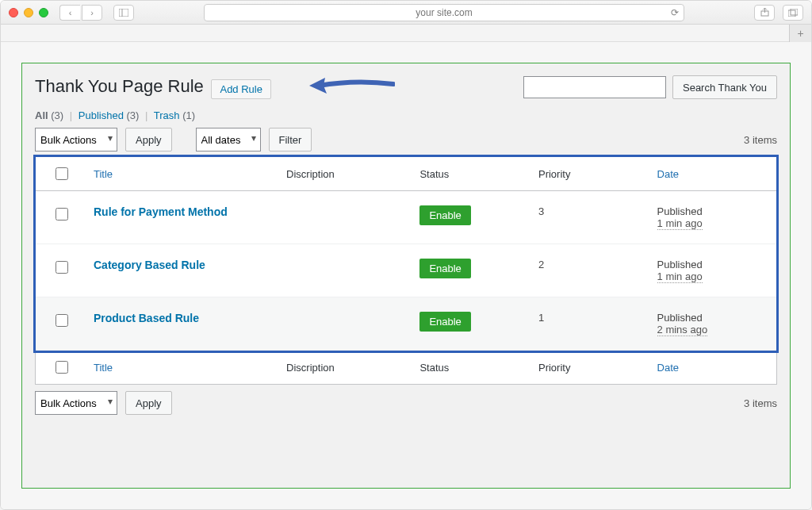  I want to click on filter-trash: Trash, so click(167, 116).